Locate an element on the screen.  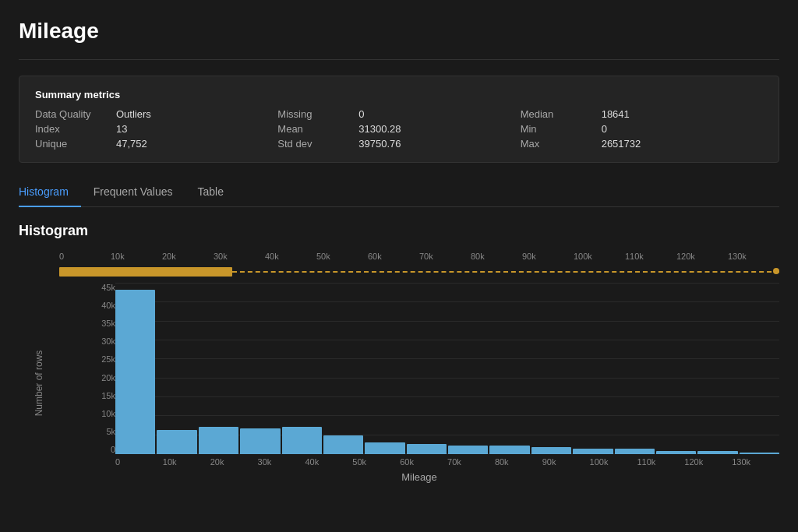
x-tick-top-0: 0 is located at coordinates (85, 256).